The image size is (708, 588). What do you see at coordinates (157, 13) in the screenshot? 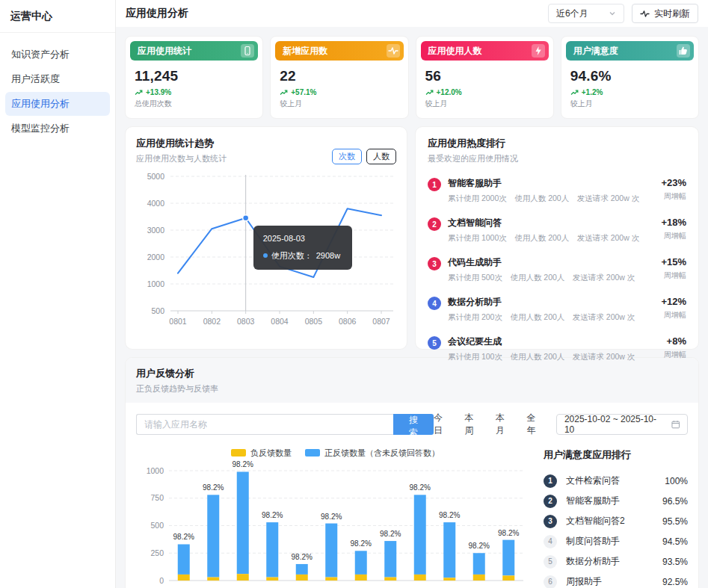
I see `page-title: 应用使用分析` at bounding box center [157, 13].